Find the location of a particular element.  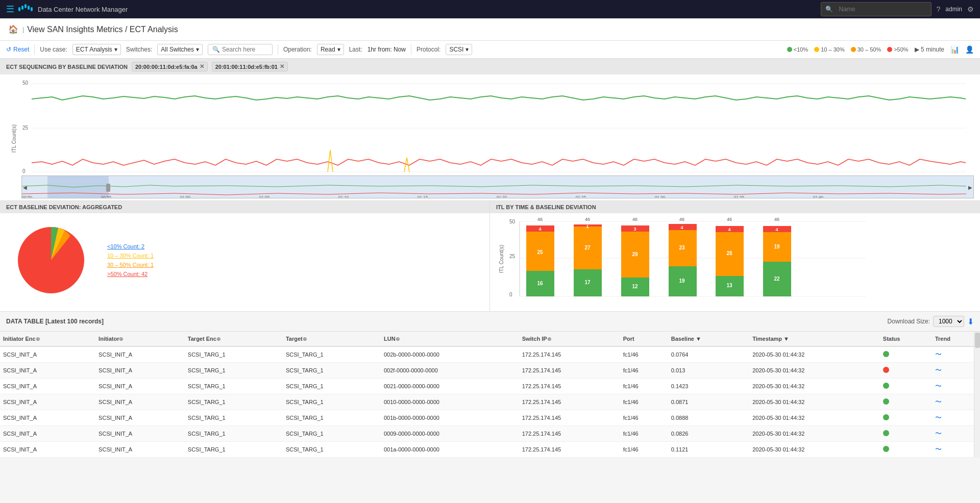

home-icon: 🏠 is located at coordinates (13, 30).